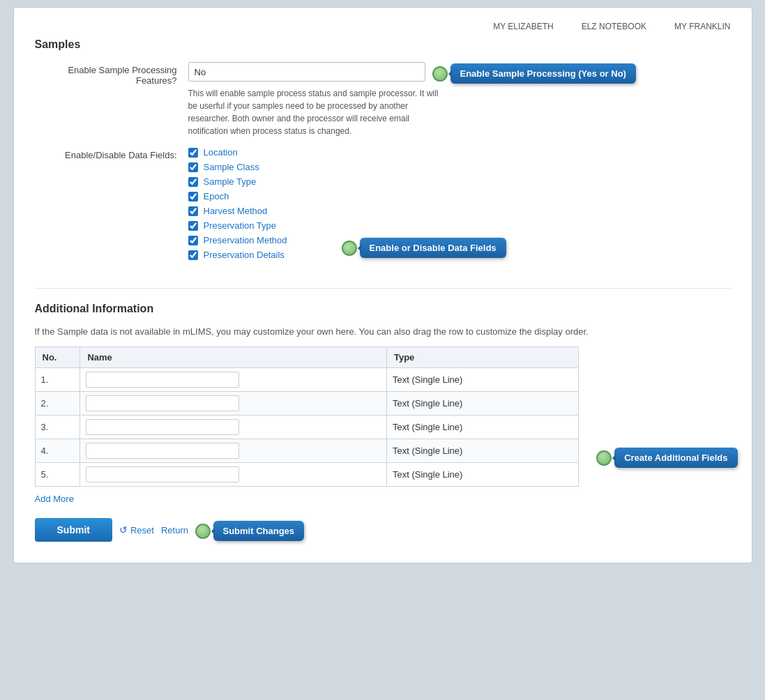 This screenshot has width=765, height=700. What do you see at coordinates (193, 211) in the screenshot?
I see `checkbox-harvest-method` at bounding box center [193, 211].